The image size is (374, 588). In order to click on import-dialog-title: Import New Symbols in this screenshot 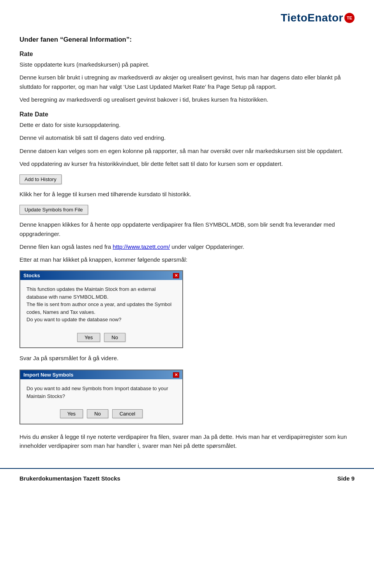, I will do `click(48, 375)`.